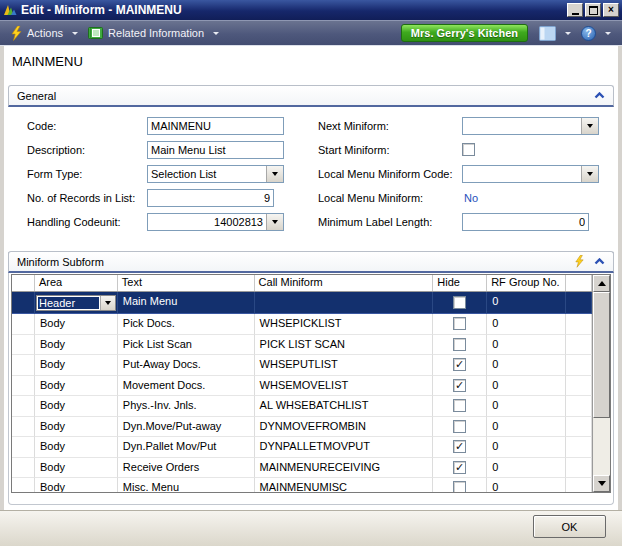 The height and width of the screenshot is (546, 622). What do you see at coordinates (76, 303) in the screenshot?
I see `cell-area: Header` at bounding box center [76, 303].